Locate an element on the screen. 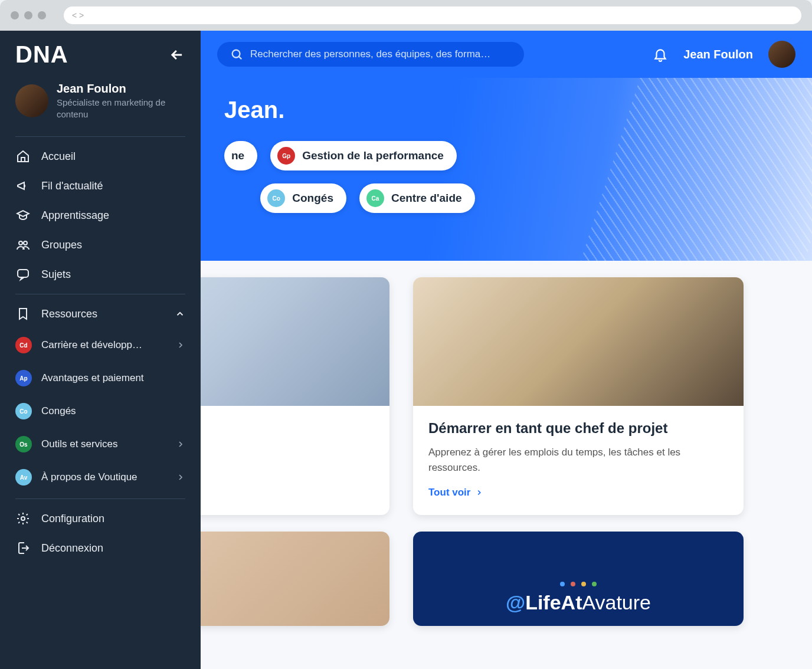 This screenshot has height=669, width=812. resource-label: Carrière et développ… is located at coordinates (92, 345).